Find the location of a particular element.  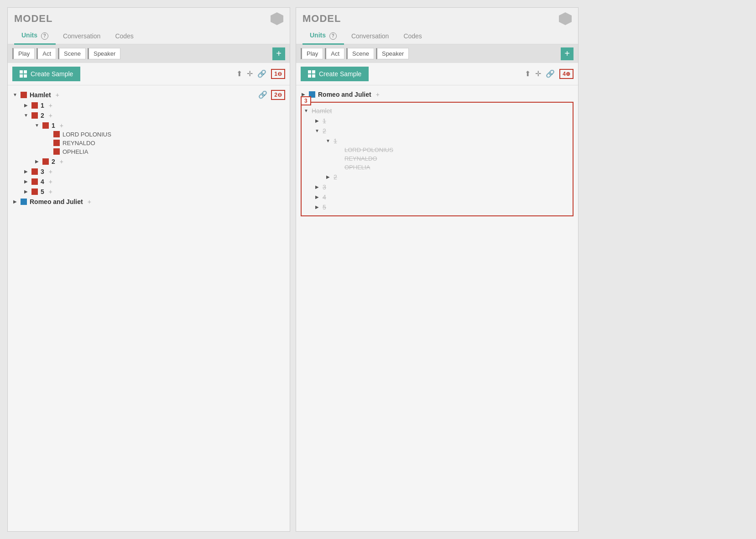

act5-row-right: ▶ 5 is located at coordinates (443, 207).